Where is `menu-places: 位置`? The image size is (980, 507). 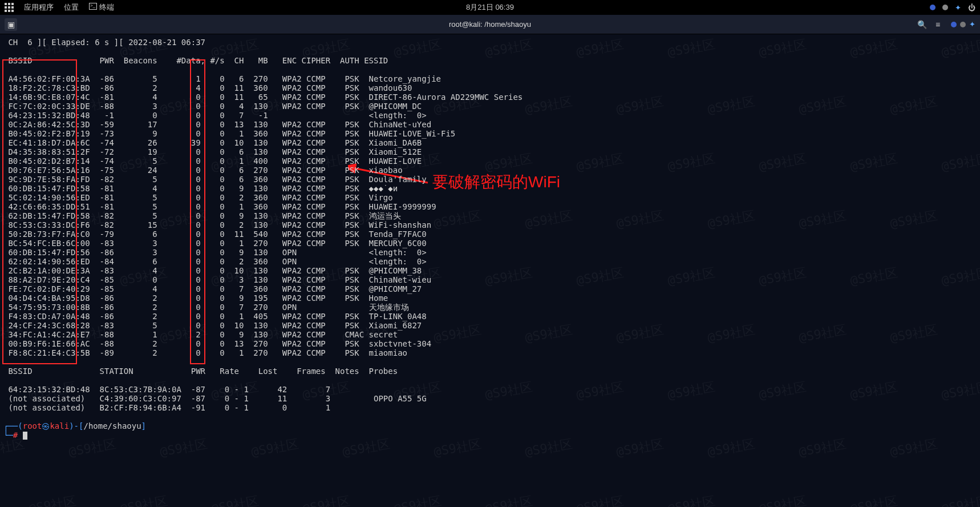
menu-places: 位置 is located at coordinates (71, 7).